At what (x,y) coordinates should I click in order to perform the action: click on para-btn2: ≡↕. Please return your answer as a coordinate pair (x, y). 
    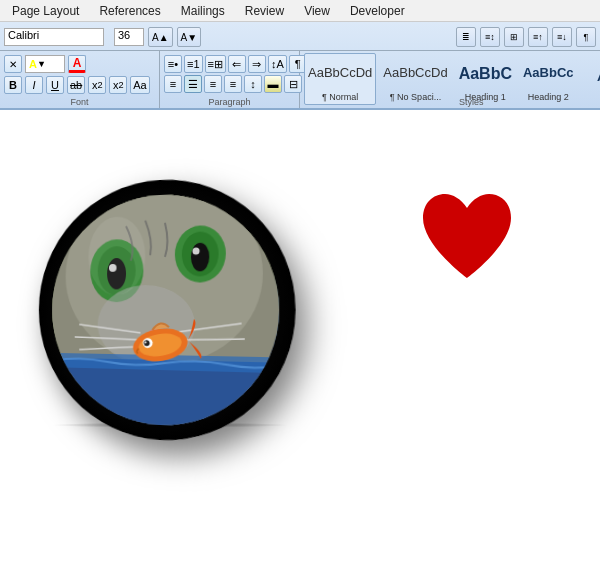
    Looking at the image, I should click on (490, 37).